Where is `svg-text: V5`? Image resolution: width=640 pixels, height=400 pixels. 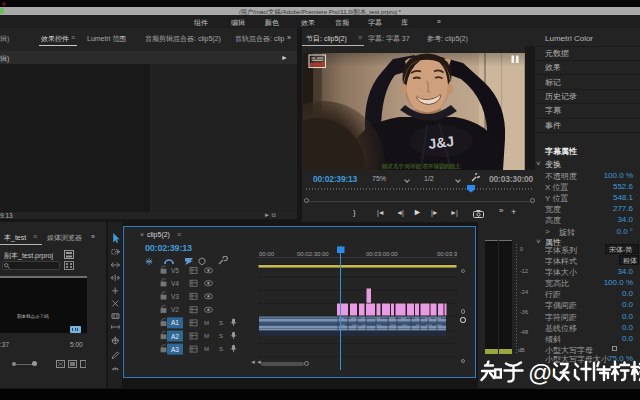
svg-text: V5 is located at coordinates (175, 270).